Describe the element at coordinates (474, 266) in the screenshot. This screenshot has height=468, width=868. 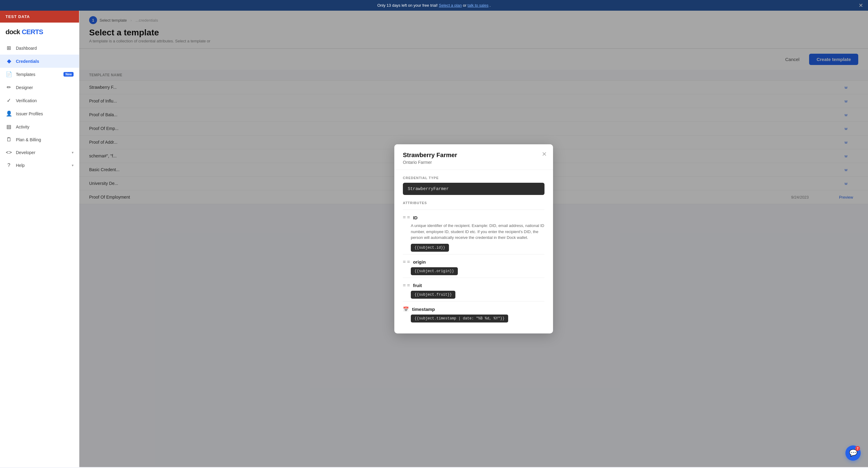
I see `attribute-origin: = = origin {{subject.origin}}` at that location.